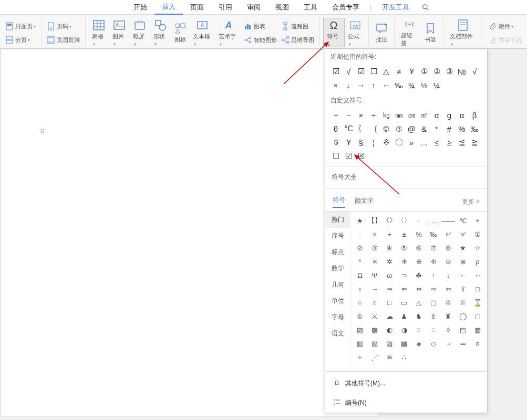 The image size is (527, 420). Describe the element at coordinates (386, 85) in the screenshot. I see `recent-symbol: ←` at that location.